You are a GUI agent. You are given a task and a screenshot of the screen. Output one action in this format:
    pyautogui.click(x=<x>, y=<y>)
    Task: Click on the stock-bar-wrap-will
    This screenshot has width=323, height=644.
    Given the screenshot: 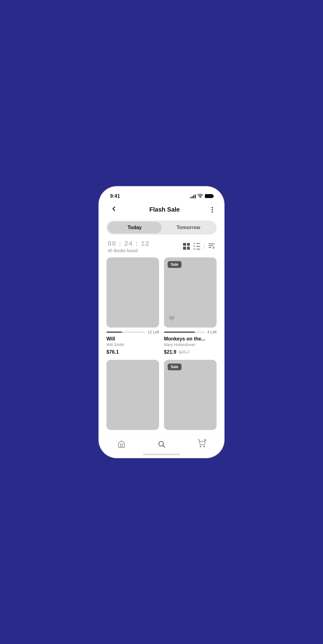 What is the action you would take?
    pyautogui.click(x=126, y=332)
    